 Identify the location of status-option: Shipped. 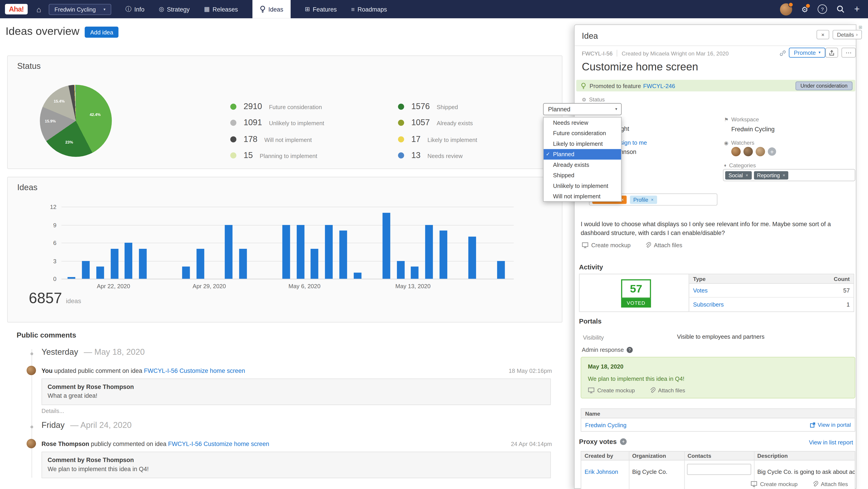
(583, 175).